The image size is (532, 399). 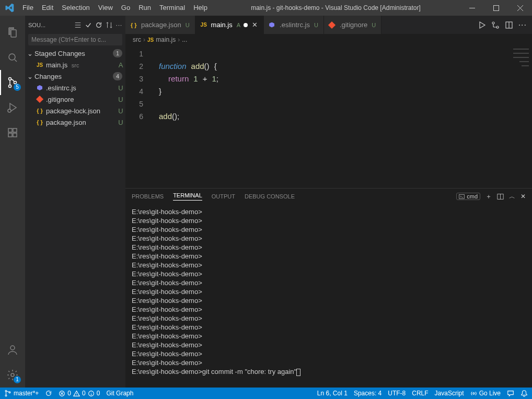 What do you see at coordinates (75, 8) in the screenshot?
I see `menu-selection: Selection` at bounding box center [75, 8].